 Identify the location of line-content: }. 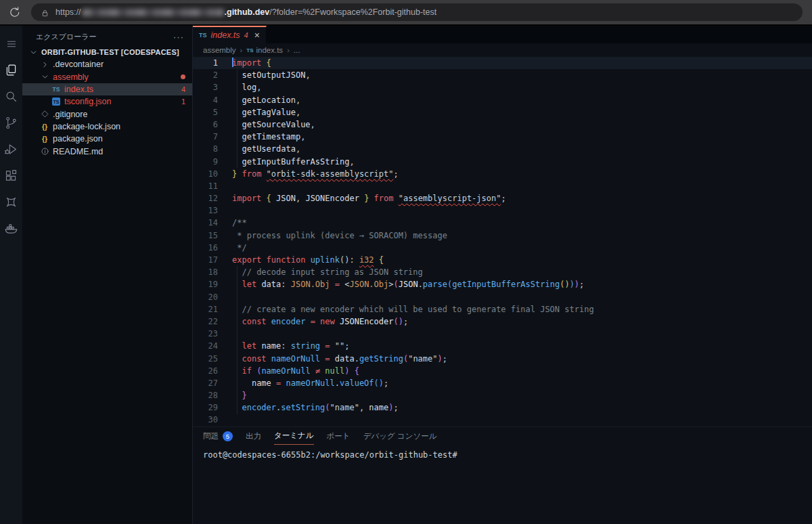
(240, 395).